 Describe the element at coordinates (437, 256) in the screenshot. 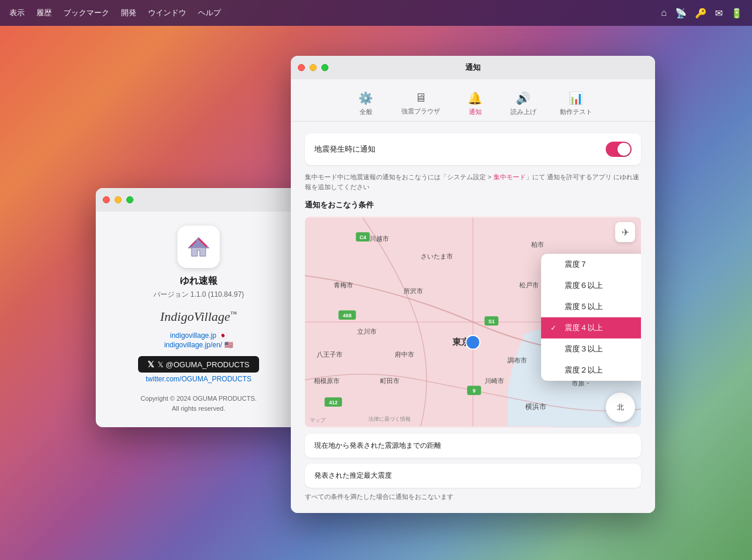

I see `svg-text: さいたま市` at that location.